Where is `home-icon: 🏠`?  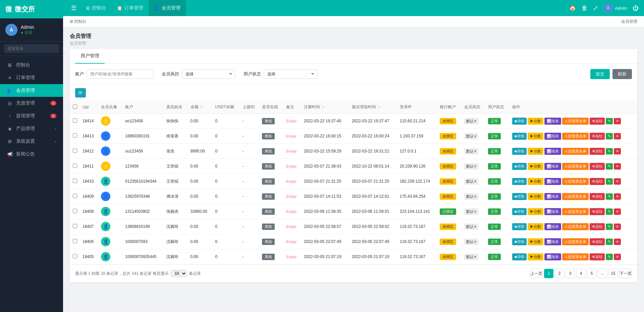
home-icon: 🏠 is located at coordinates (573, 8).